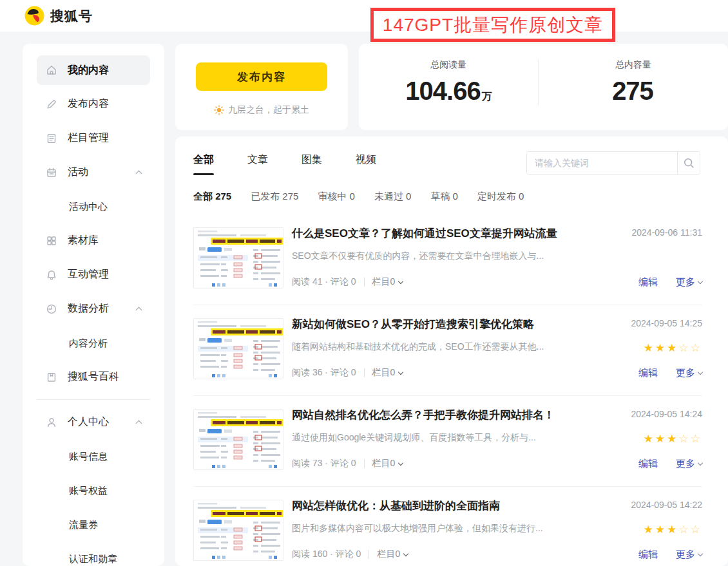 The width and height of the screenshot is (728, 566). What do you see at coordinates (269, 110) in the screenshot?
I see `motto-text: 九层之台，起于累土` at bounding box center [269, 110].